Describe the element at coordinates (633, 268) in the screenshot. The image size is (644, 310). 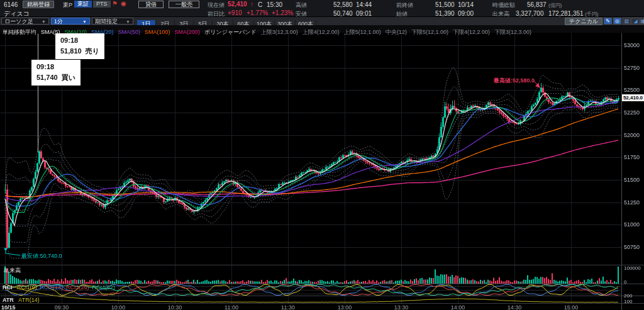
I see `panel-axis-label: 100000` at that location.